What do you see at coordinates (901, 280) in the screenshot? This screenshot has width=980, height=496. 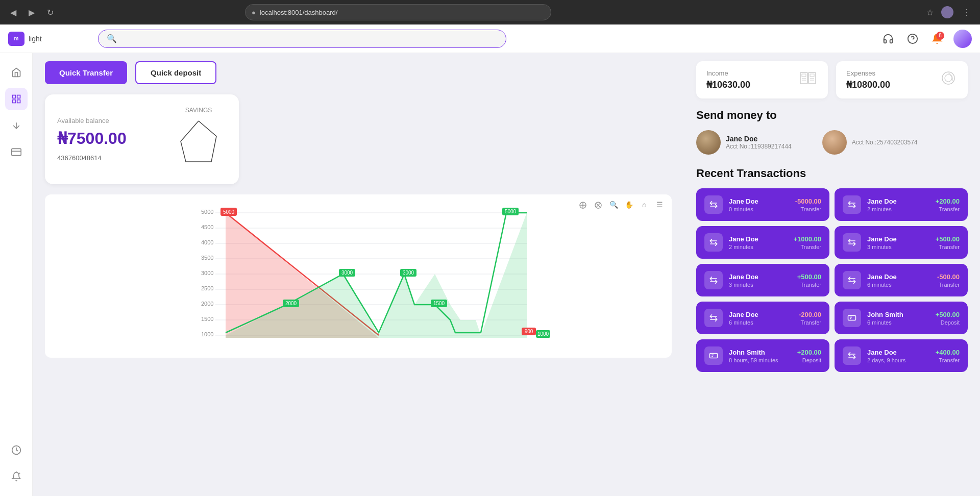 I see `txn-card-5: Jane Doe 6 minutes -500.00 Transfer` at bounding box center [901, 280].